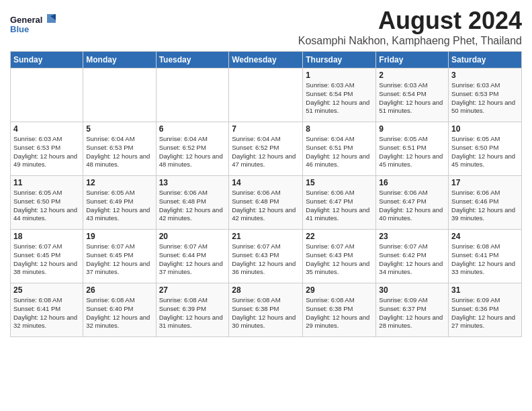 This screenshot has width=532, height=411. What do you see at coordinates (47, 310) in the screenshot?
I see `calendar-cell: 25Sunrise: 6:08 AMSunset: 6:41 PMDayligh…` at bounding box center [47, 310].